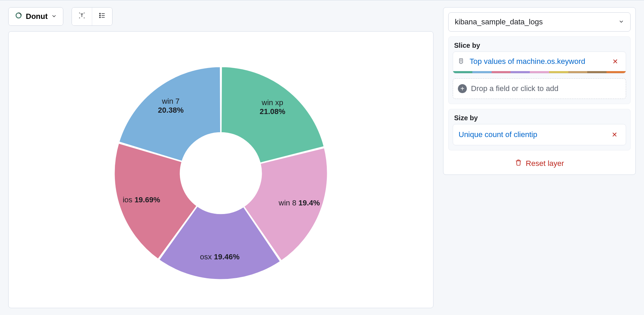 Image resolution: width=644 pixels, height=315 pixels. What do you see at coordinates (171, 106) in the screenshot?
I see `slice-label: win 720.38%` at bounding box center [171, 106].